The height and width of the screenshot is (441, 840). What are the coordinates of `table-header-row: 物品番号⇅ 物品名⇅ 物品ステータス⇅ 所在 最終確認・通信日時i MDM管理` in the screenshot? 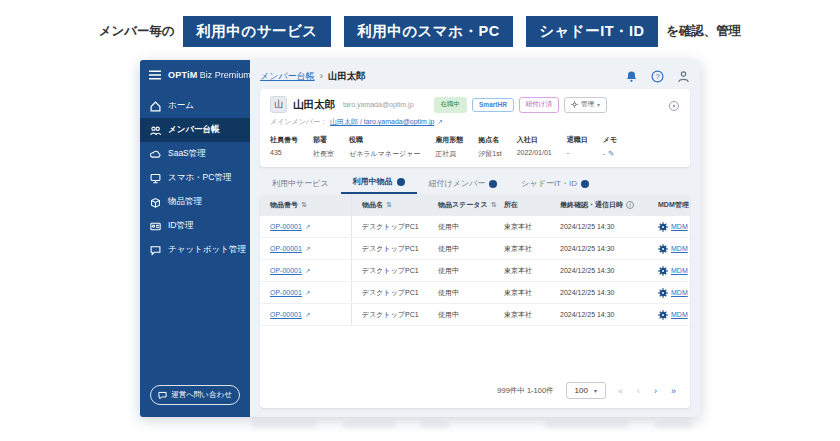 It's located at (475, 205).